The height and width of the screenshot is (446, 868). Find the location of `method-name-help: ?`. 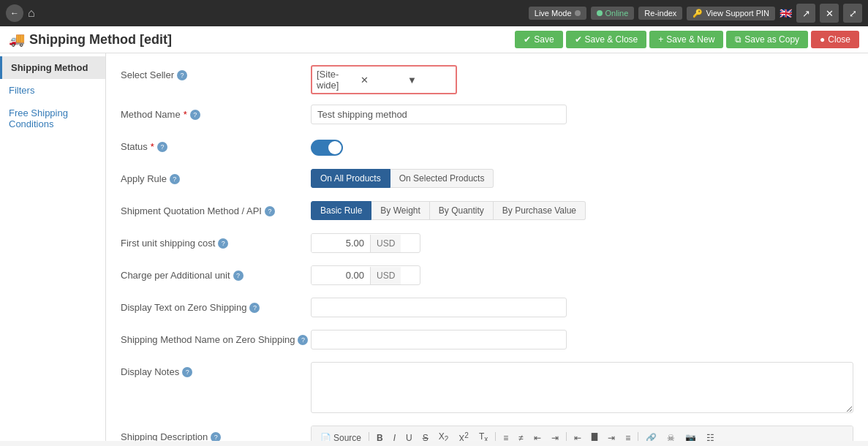

method-name-help: ? is located at coordinates (195, 115).